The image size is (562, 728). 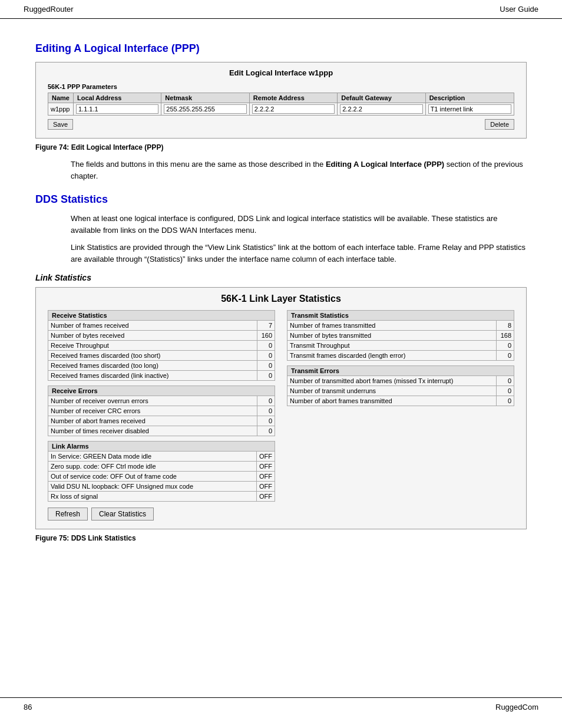 I want to click on section2-heading: DDS Statistics, so click(x=281, y=199).